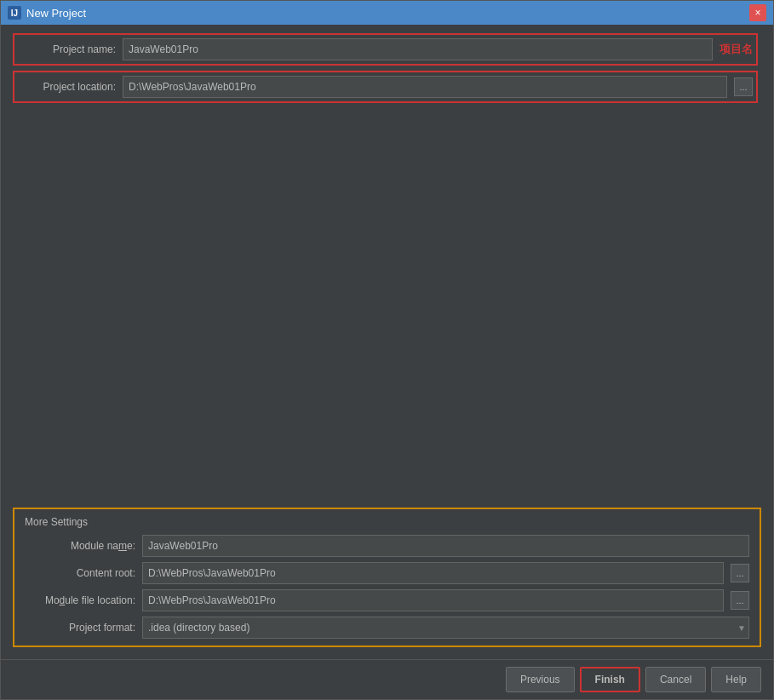  Describe the element at coordinates (80, 573) in the screenshot. I see `content-root-label: Content root:` at that location.